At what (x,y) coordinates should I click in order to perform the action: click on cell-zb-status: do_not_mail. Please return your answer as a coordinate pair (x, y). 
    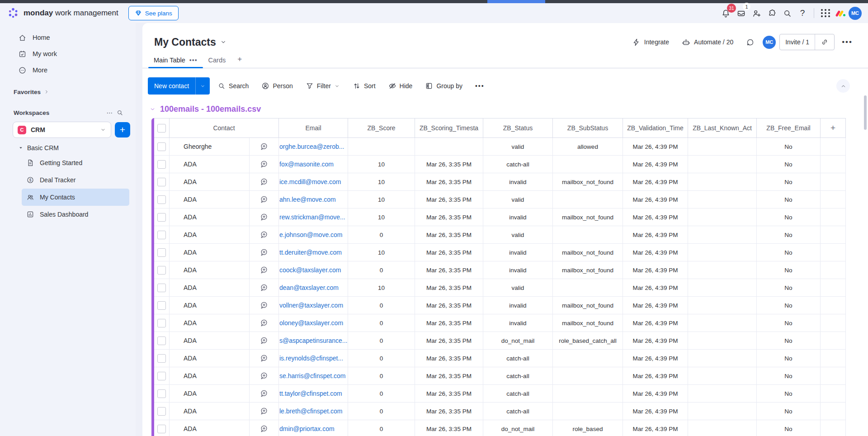
    Looking at the image, I should click on (518, 428).